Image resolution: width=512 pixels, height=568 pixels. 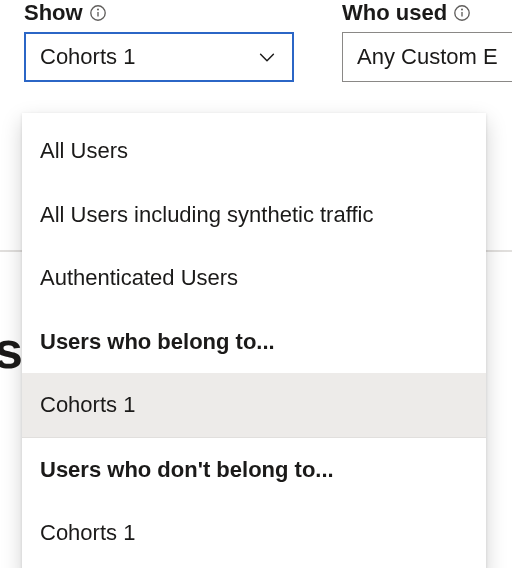 I want to click on show-label: Show, so click(x=54, y=13).